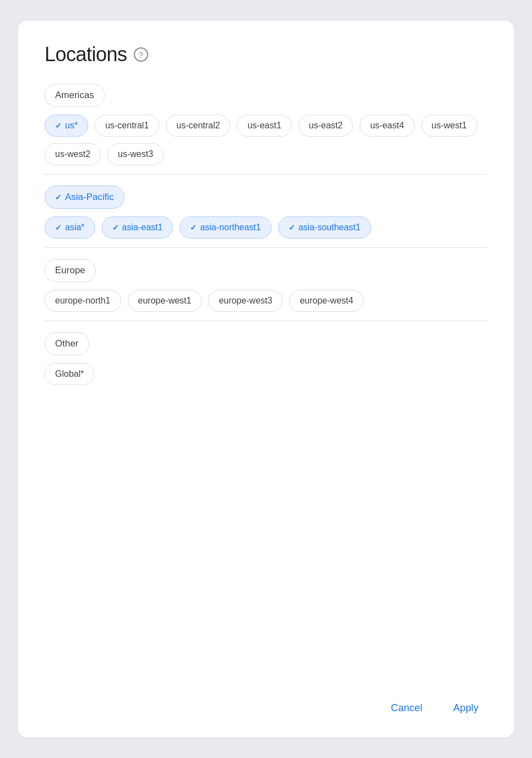 This screenshot has width=532, height=758. I want to click on category-label-asia-pacific: Asia-Pacific, so click(89, 197).